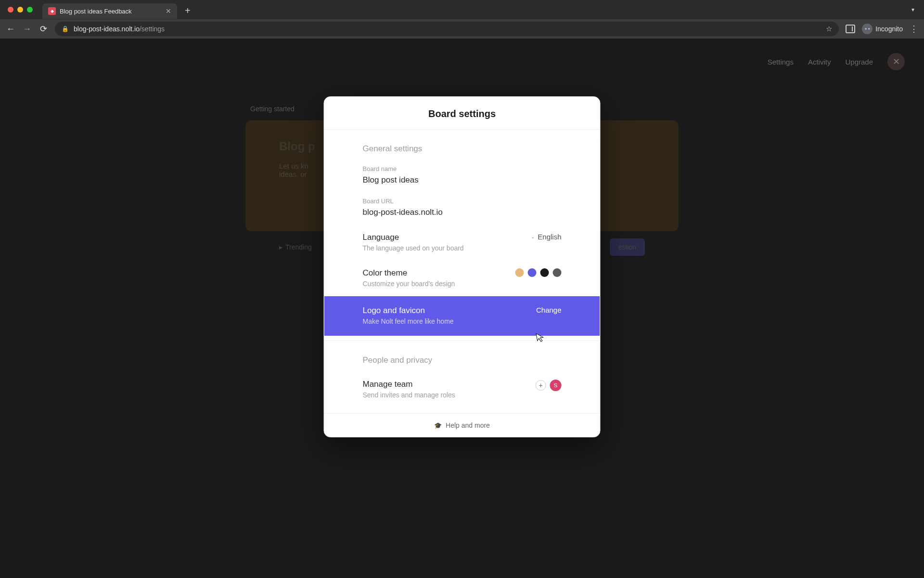 This screenshot has width=924, height=578. I want to click on manage-team-row: Manage team Send invites and manage role…, so click(462, 390).